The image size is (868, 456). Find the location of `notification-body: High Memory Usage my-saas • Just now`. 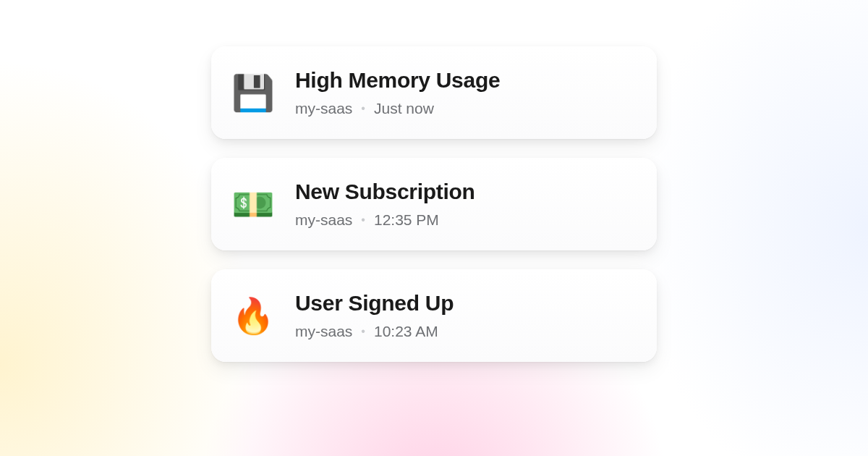

notification-body: High Memory Usage my-saas • Just now is located at coordinates (398, 93).